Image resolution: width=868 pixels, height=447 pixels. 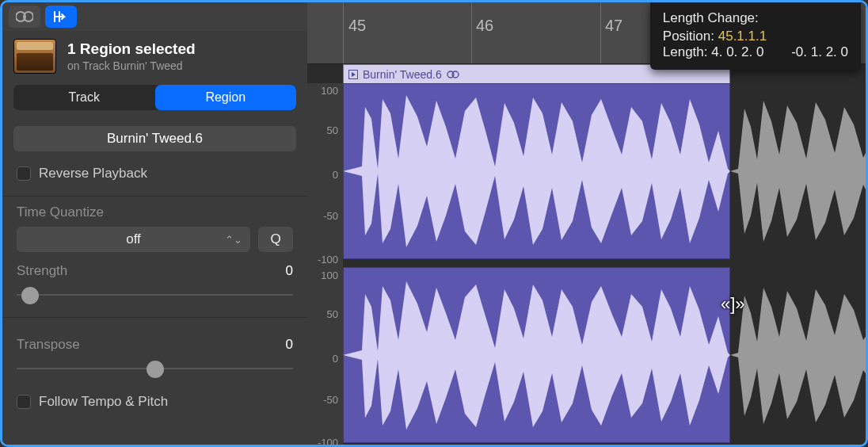 I want to click on transpose-label: Transpose, so click(x=48, y=345).